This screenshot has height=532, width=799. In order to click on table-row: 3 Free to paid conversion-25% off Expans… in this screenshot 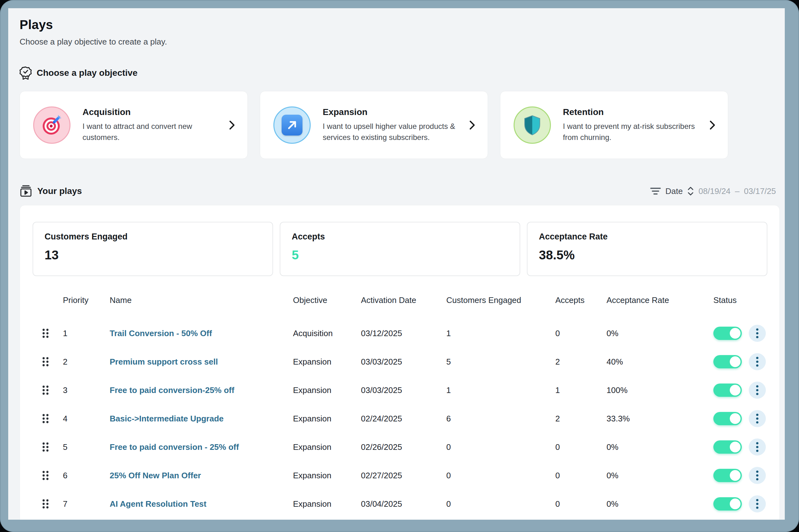, I will do `click(400, 390)`.